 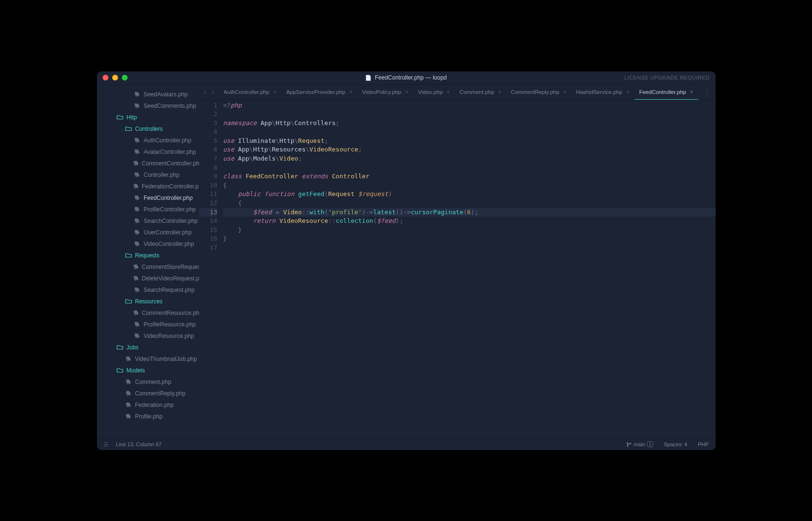 What do you see at coordinates (148, 382) in the screenshot?
I see `sidebar-item-comment-php: 🐘Comment.php` at bounding box center [148, 382].